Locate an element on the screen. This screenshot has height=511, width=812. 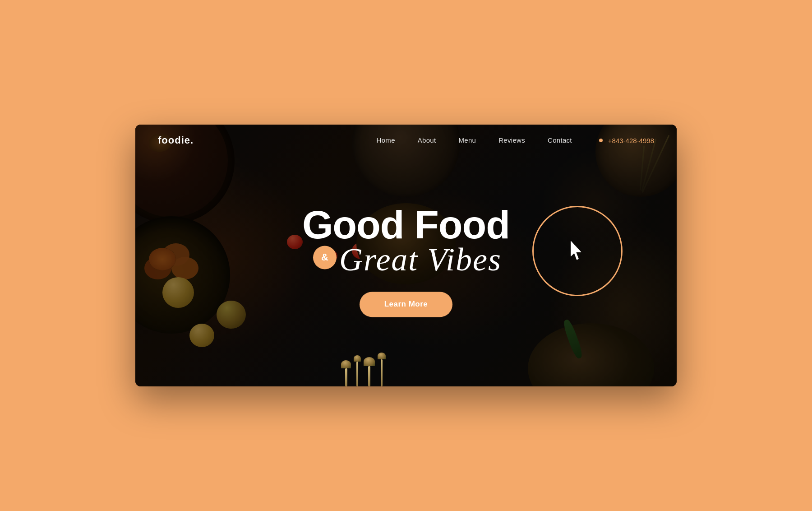
learn-more-button: Learn More is located at coordinates (406, 304).